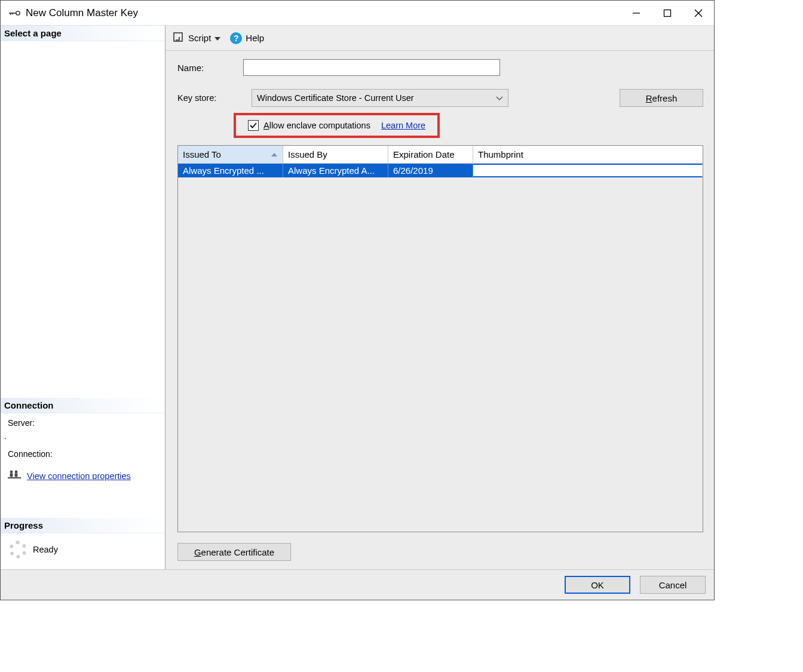 Image resolution: width=803 pixels, height=672 pixels. Describe the element at coordinates (597, 585) in the screenshot. I see `ok-button: OK` at that location.